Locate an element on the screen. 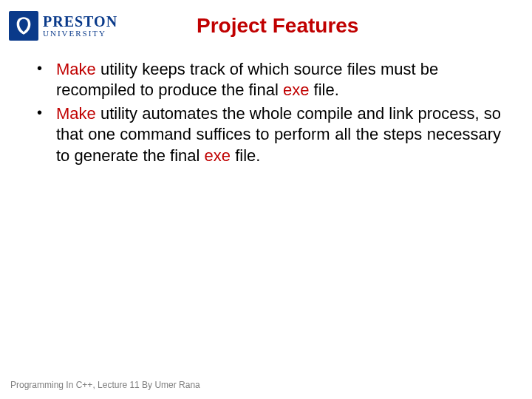 The width and height of the screenshot is (532, 399). logo-text: PRESTON UNIVERSITY is located at coordinates (80, 26).